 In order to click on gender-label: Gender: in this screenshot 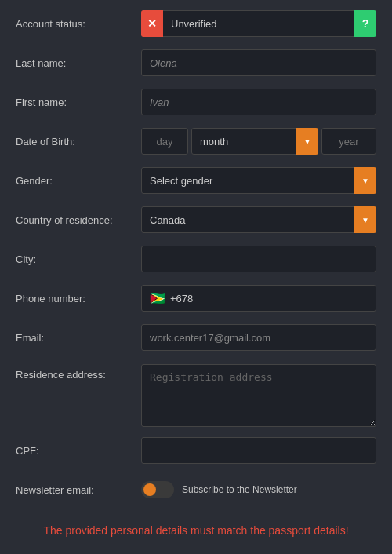, I will do `click(78, 180)`.